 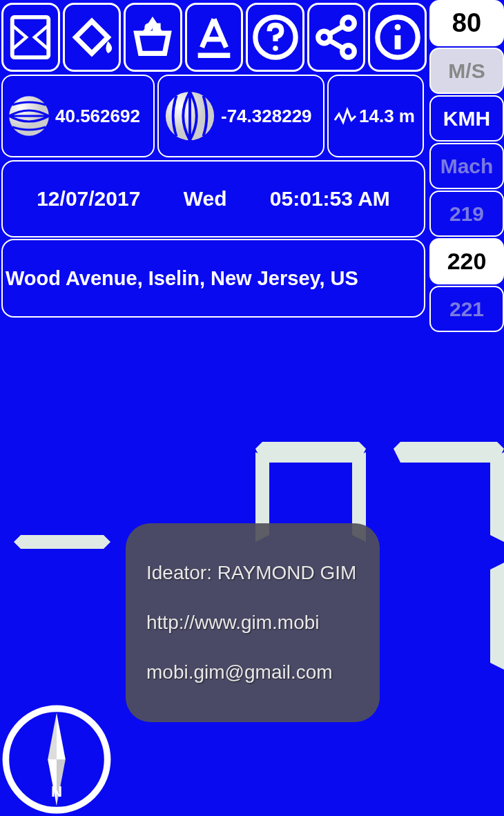 What do you see at coordinates (467, 309) in the screenshot?
I see `wheel-down: 221` at bounding box center [467, 309].